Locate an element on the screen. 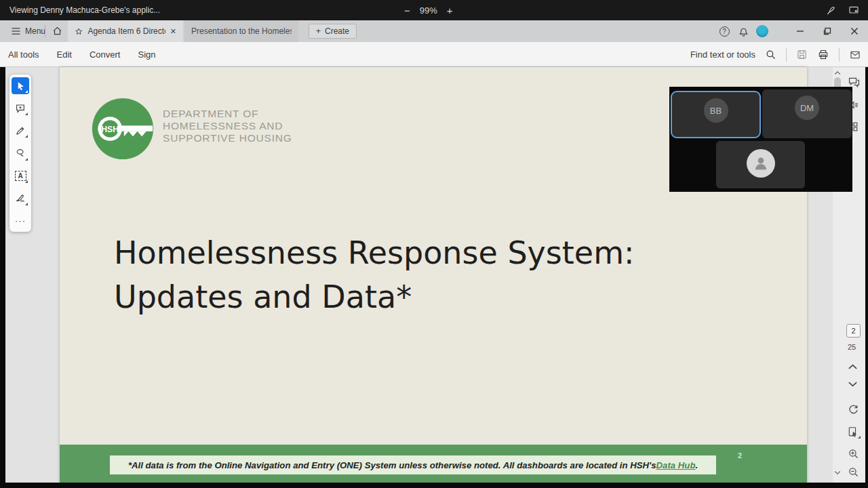 The height and width of the screenshot is (488, 868). tab-label: Agenda Item 6 Director's.. is located at coordinates (126, 31).